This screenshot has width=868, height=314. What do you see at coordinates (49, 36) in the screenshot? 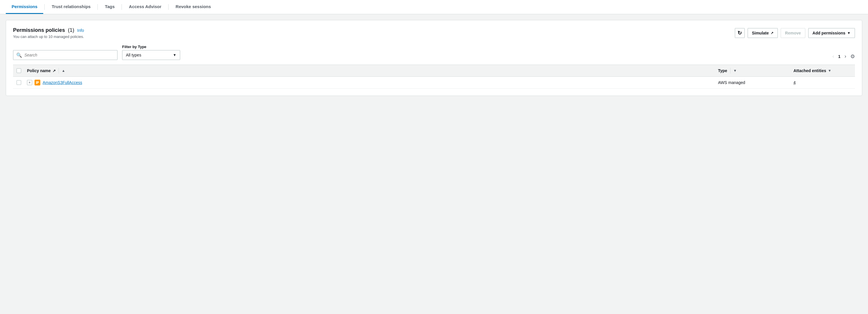
I see `header-subtitle: You can attach up to 10 managed policies…` at bounding box center [49, 36].